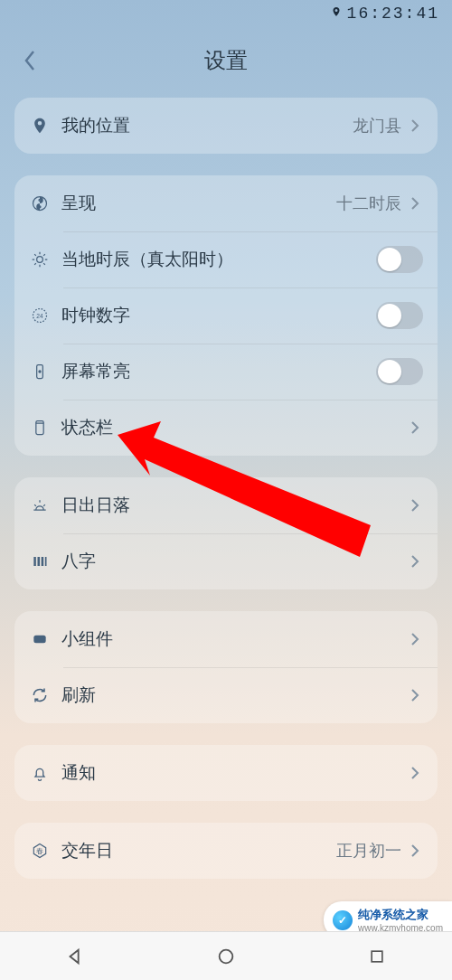  I want to click on row-sunrise-sunset: 日出日落, so click(226, 505).